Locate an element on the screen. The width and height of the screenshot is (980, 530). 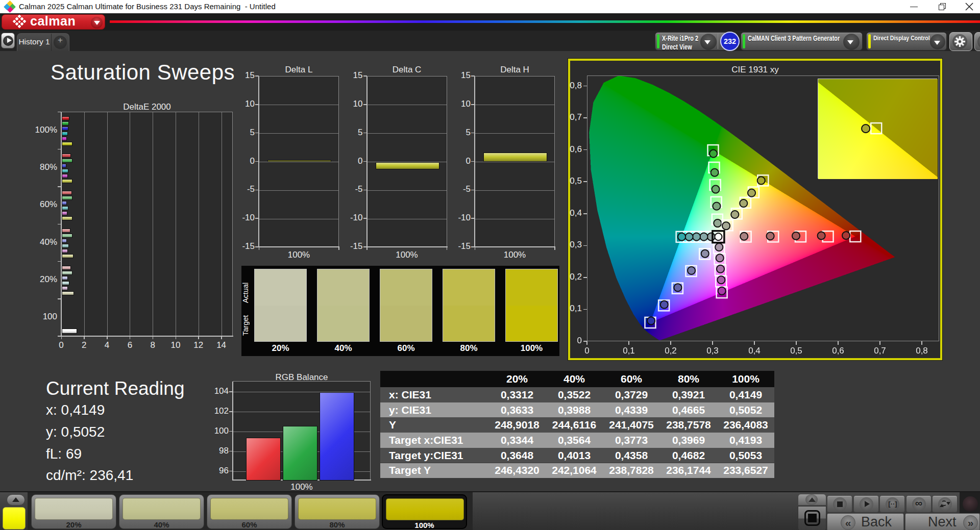
tab-history-1: History 1 is located at coordinates (34, 42).